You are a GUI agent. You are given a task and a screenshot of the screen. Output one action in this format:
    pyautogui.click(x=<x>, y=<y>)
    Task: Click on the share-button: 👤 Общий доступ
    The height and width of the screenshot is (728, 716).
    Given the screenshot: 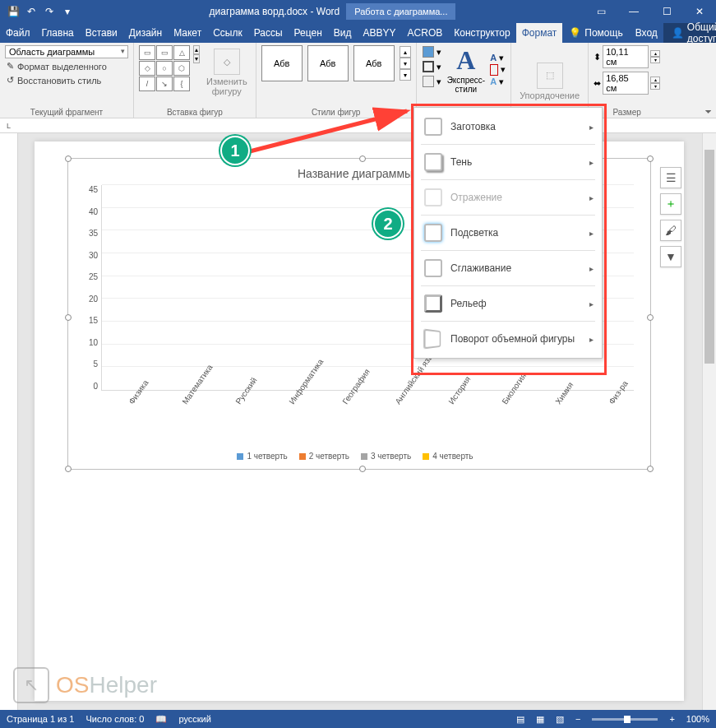 What is the action you would take?
    pyautogui.click(x=690, y=33)
    